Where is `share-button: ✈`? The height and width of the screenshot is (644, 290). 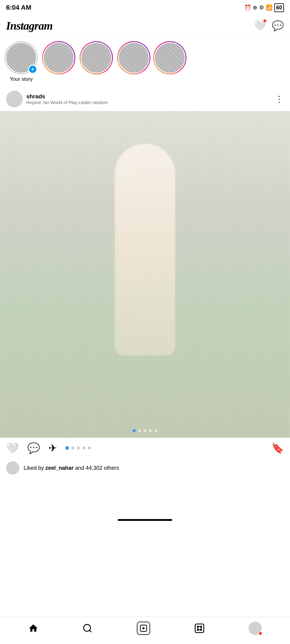
share-button: ✈ is located at coordinates (53, 448).